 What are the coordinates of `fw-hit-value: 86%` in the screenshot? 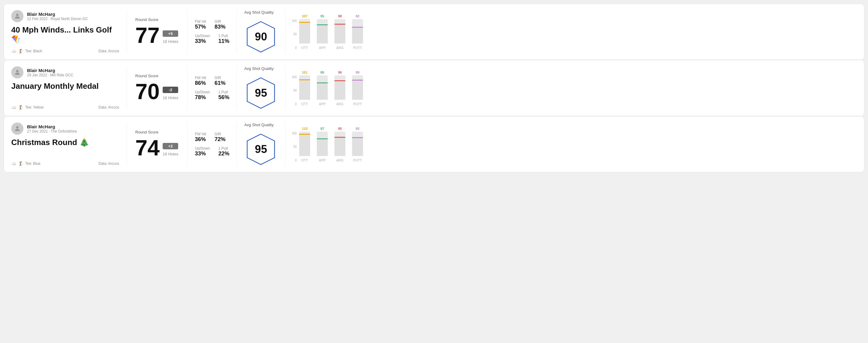 It's located at (200, 83).